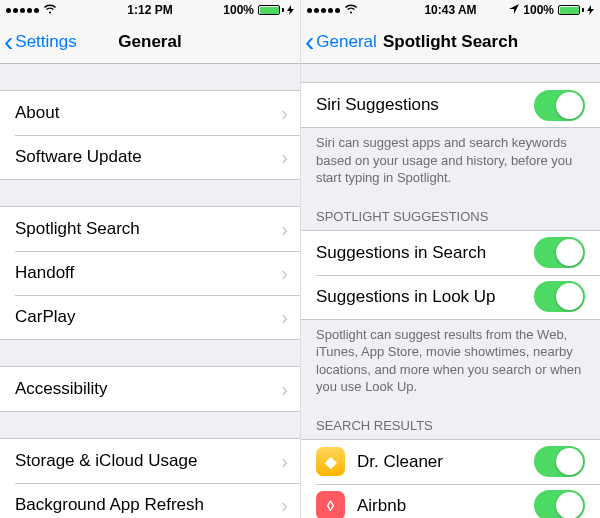  Describe the element at coordinates (46, 42) in the screenshot. I see `back-label: Settings` at that location.